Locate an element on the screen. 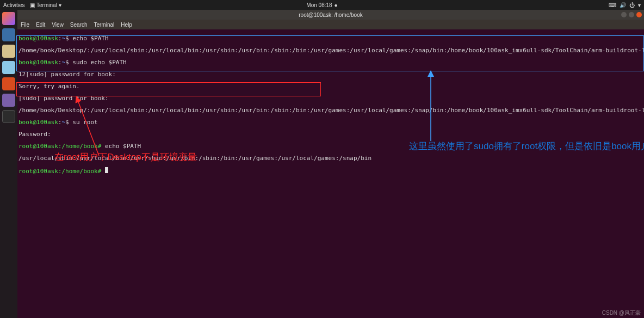 The height and width of the screenshot is (318, 644). terminal-icon: ▣ is located at coordinates (33, 5).